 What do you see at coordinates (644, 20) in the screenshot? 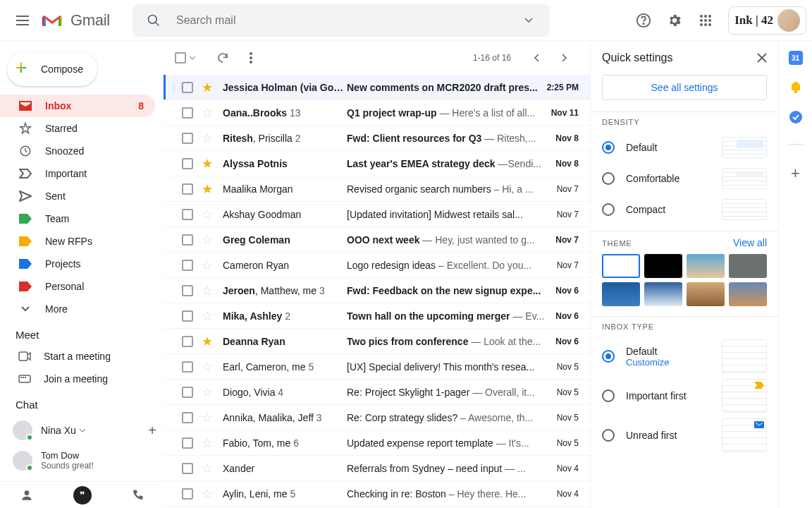
I see `support-icon` at bounding box center [644, 20].